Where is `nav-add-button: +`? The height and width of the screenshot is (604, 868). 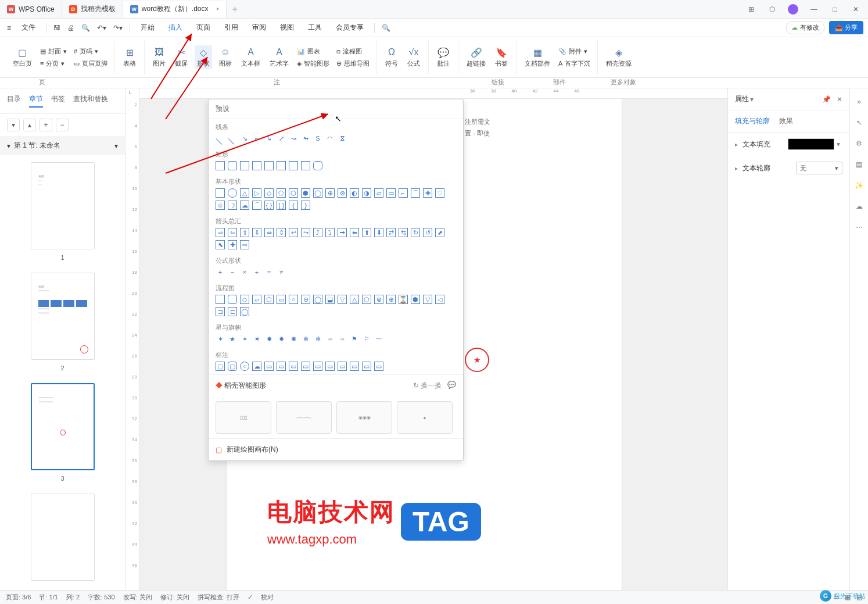
nav-add-button: + is located at coordinates (46, 125).